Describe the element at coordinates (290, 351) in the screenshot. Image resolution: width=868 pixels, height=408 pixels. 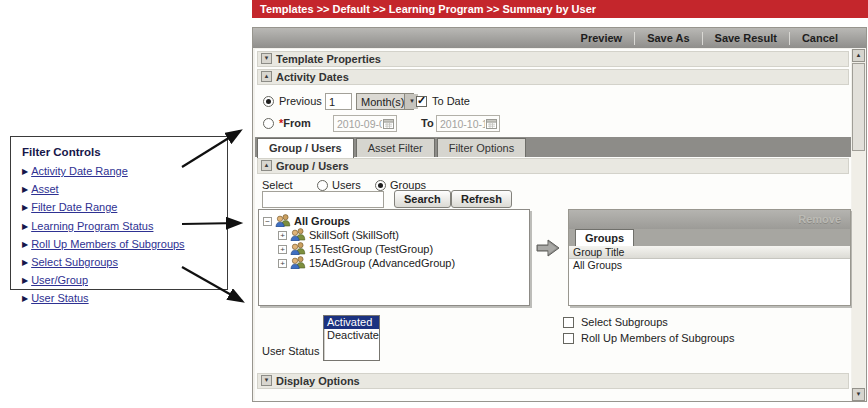
I see `user-status-label: User Status` at that location.